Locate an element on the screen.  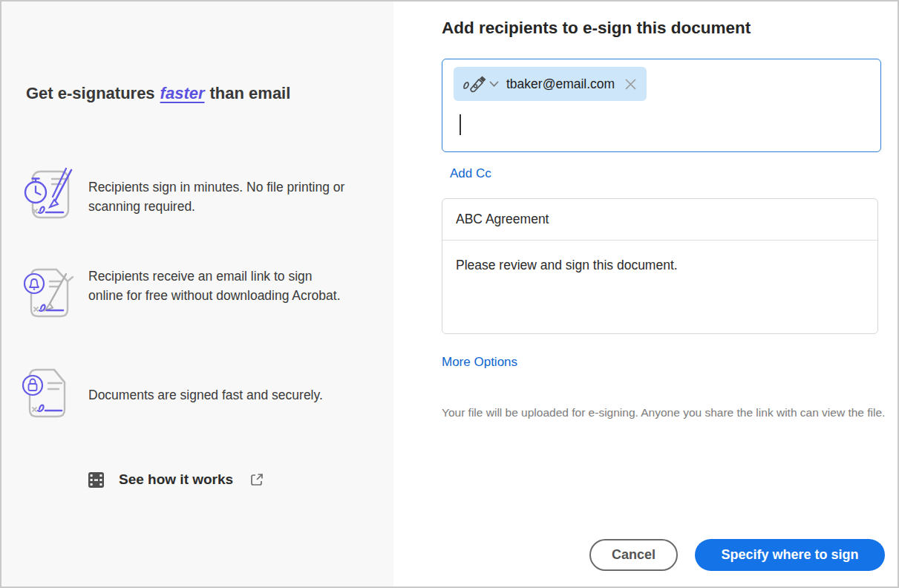
subject-field is located at coordinates (660, 220).